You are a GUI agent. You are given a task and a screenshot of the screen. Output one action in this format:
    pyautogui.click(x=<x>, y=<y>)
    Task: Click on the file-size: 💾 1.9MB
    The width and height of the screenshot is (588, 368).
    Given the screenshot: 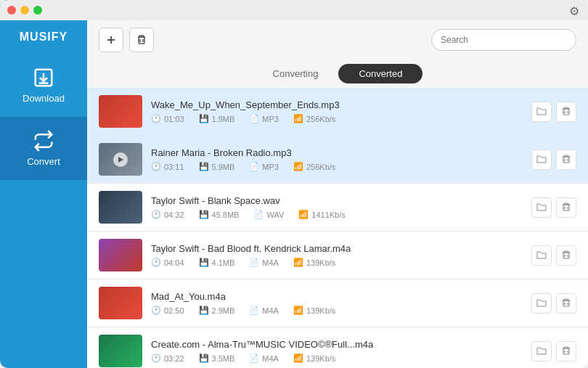 What is the action you would take?
    pyautogui.click(x=217, y=119)
    